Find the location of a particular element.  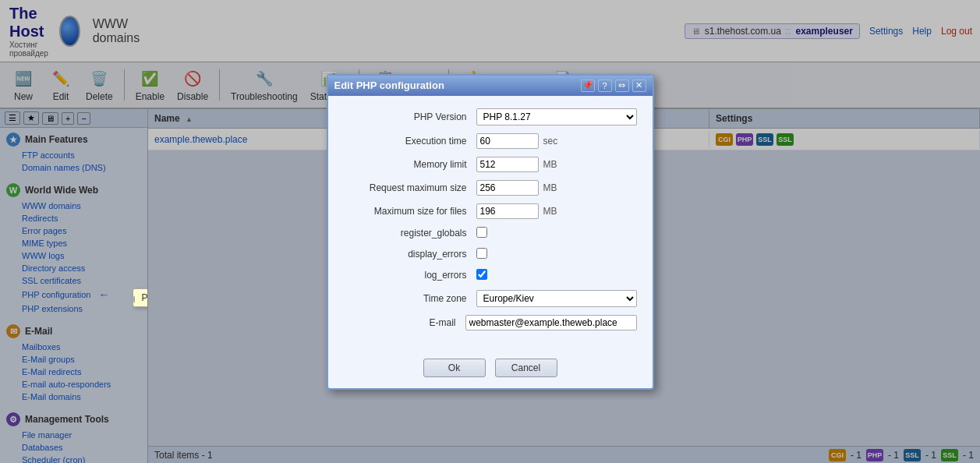

control-php-version: PHP 8.1.27 PHP 8.0.x PHP 7.4.x is located at coordinates (557, 117).